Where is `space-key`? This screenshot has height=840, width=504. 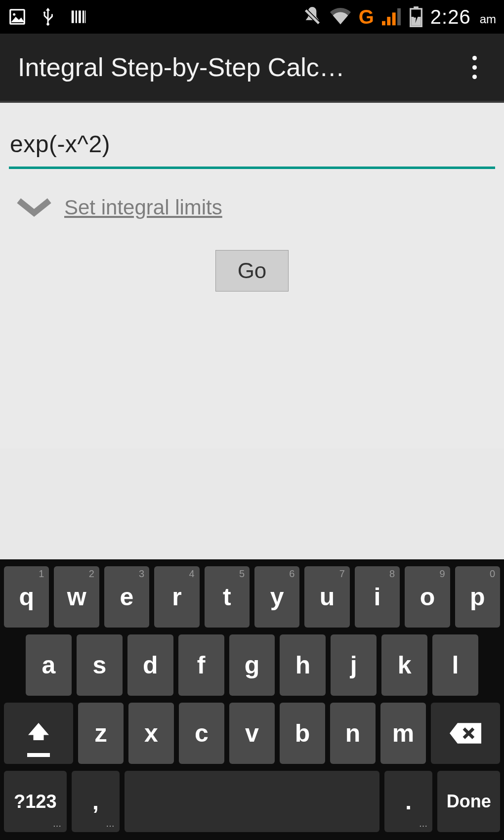
space-key is located at coordinates (252, 801).